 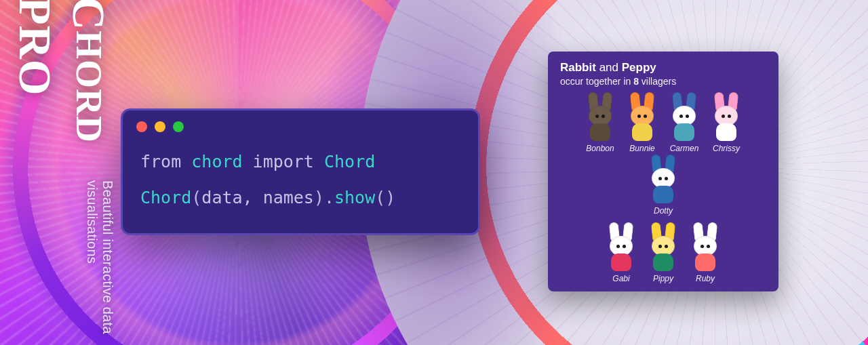 What do you see at coordinates (89, 15) in the screenshot?
I see `title-cap: C` at bounding box center [89, 15].